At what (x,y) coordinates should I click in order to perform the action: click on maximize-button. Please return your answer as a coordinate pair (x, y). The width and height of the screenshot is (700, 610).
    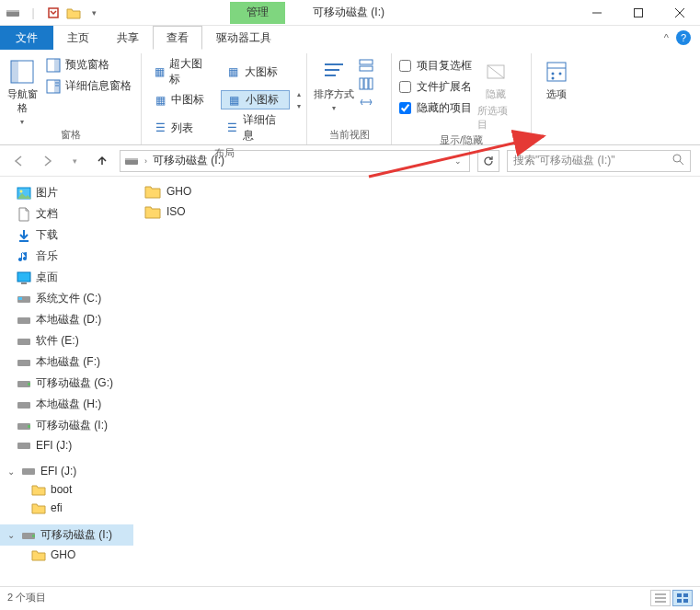
    Looking at the image, I should click on (638, 13).